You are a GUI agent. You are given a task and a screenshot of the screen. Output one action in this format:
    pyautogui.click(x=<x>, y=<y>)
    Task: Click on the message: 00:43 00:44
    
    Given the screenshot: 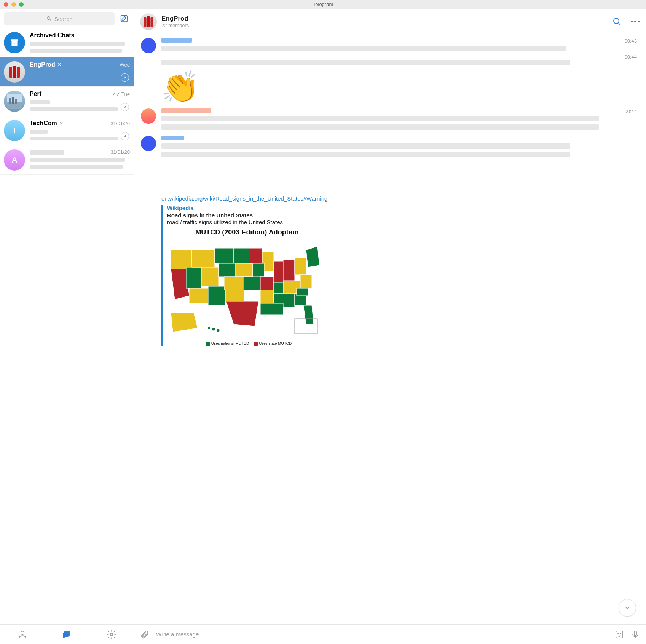 What is the action you would take?
    pyautogui.click(x=389, y=53)
    